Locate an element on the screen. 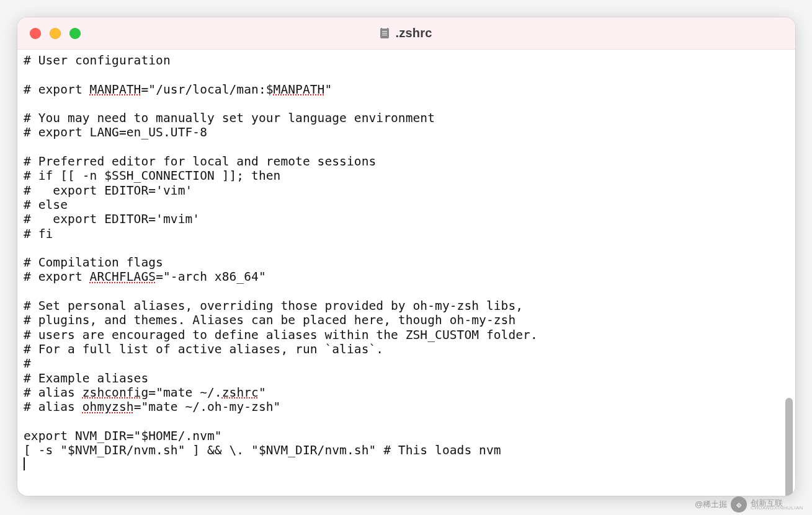 Image resolution: width=812 pixels, height=515 pixels. watermark: @稀土掘 ⟐ 创新互联 CHUANGXINHULIAN is located at coordinates (749, 504).